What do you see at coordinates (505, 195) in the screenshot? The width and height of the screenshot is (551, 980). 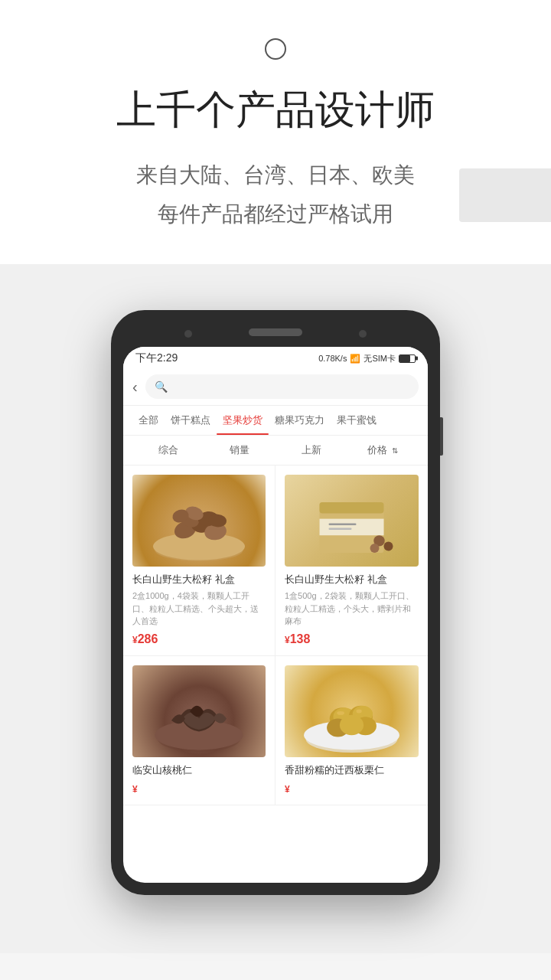 I see `gray-accent-bar` at bounding box center [505, 195].